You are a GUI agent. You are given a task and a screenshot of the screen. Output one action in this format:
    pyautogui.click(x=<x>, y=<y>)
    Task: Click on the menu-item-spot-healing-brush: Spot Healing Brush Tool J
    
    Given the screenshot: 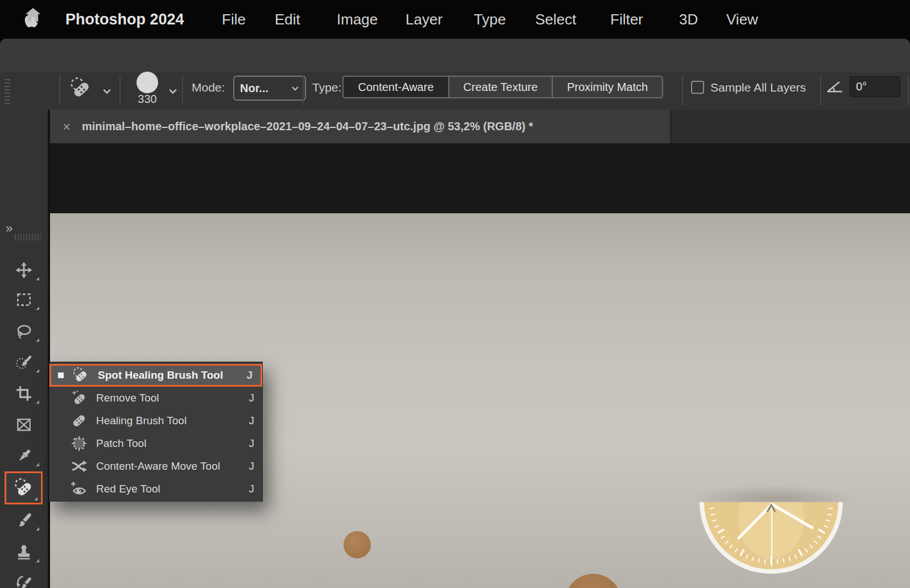 What is the action you would take?
    pyautogui.click(x=156, y=375)
    